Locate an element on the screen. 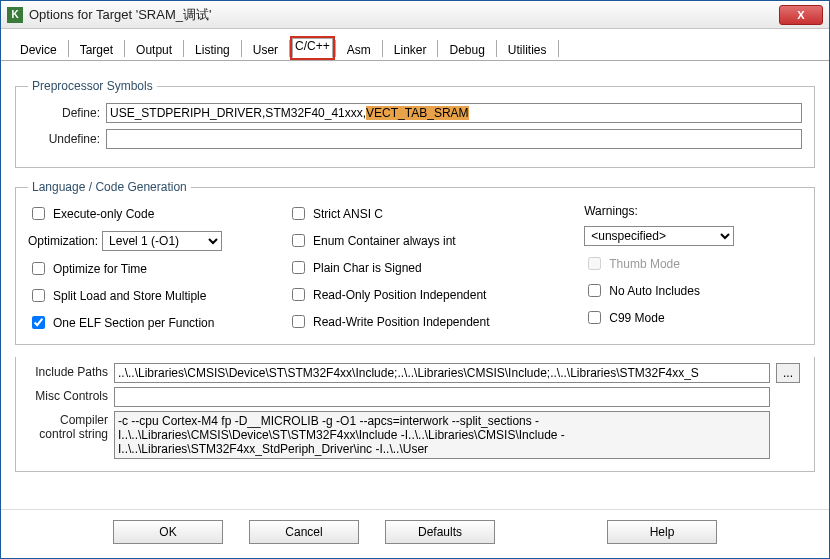 The height and width of the screenshot is (559, 830). execute-only-checkbox: Execute-only Code is located at coordinates (149, 214).